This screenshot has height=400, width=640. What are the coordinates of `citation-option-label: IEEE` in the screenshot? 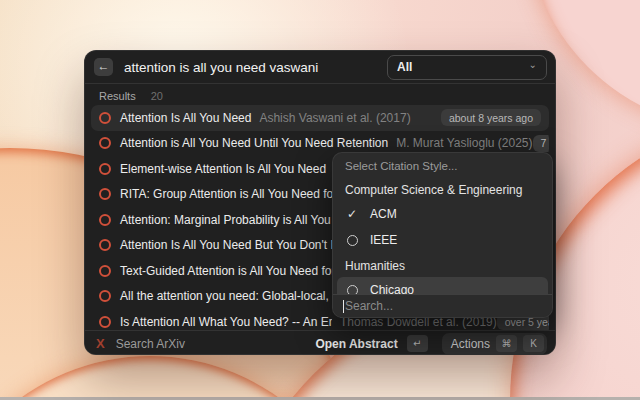 It's located at (384, 240).